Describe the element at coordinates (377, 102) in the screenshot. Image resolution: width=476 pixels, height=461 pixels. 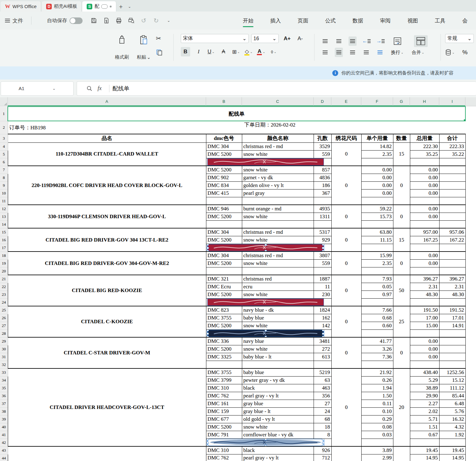
I see `column-header-F: F` at that location.